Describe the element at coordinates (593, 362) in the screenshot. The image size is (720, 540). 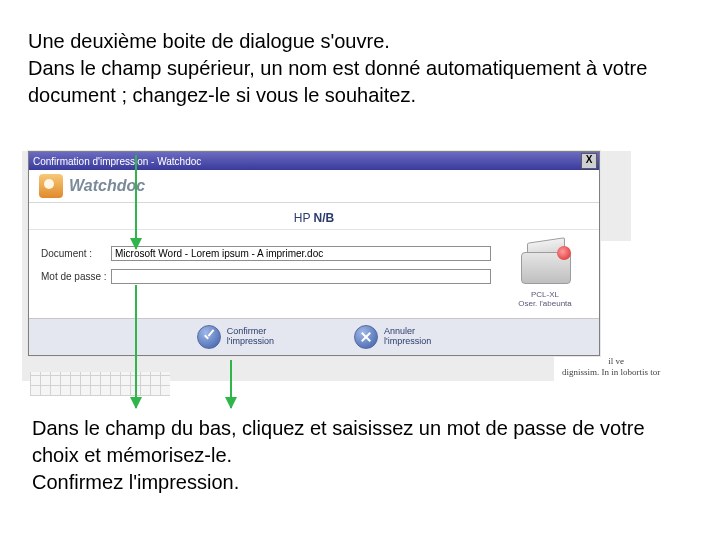
I see `bg-lorem-1: il ve` at that location.